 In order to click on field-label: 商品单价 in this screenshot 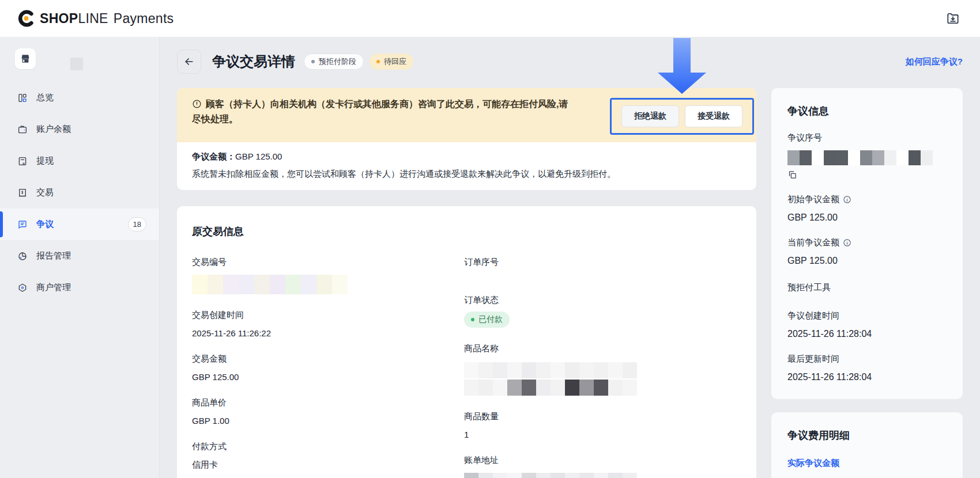, I will do `click(328, 403)`.